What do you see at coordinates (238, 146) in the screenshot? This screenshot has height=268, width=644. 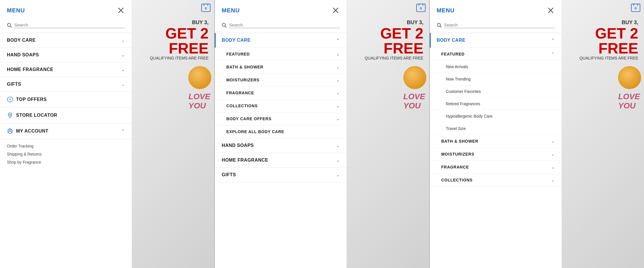 I see `hand-soaps-label-2: HAND SOAPS` at bounding box center [238, 146].